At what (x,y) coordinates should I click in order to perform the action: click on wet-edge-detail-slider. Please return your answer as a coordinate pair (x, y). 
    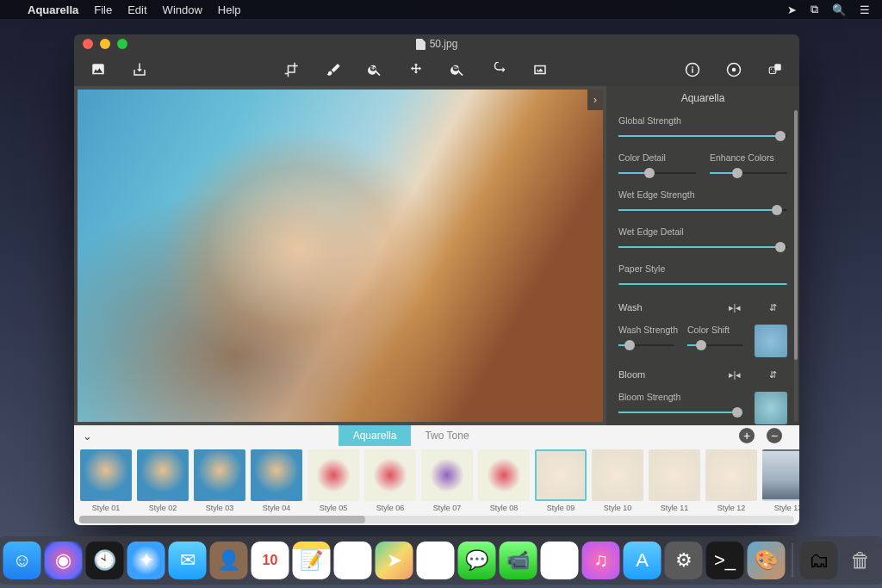
    Looking at the image, I should click on (703, 247).